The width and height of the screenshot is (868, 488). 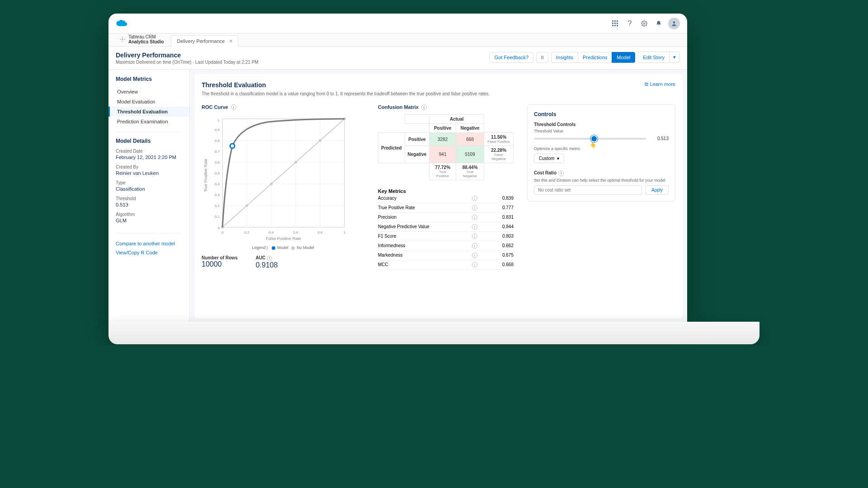 I want to click on learn-more-link: ⧉Learn more, so click(x=660, y=84).